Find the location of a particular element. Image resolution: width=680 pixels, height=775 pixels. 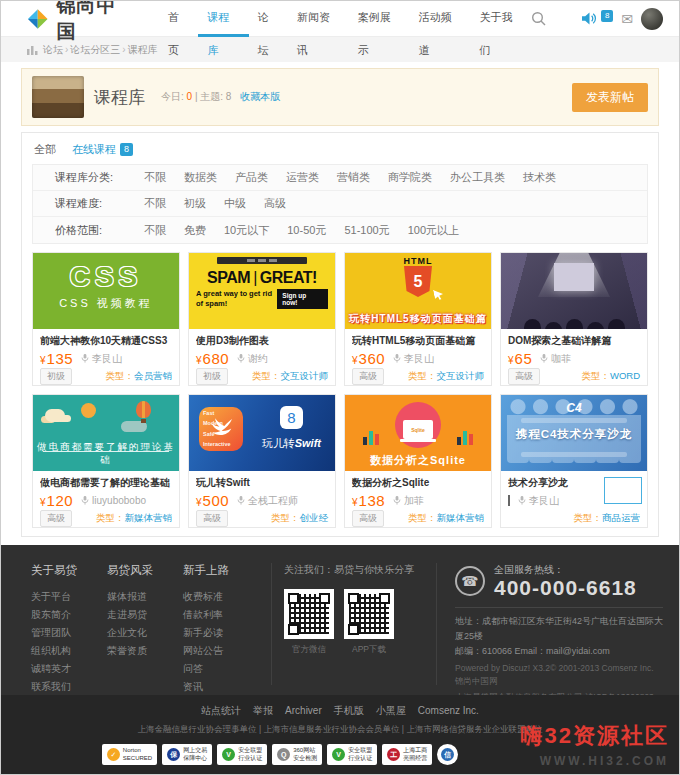

bottom-link: 小黑屋 is located at coordinates (391, 710).